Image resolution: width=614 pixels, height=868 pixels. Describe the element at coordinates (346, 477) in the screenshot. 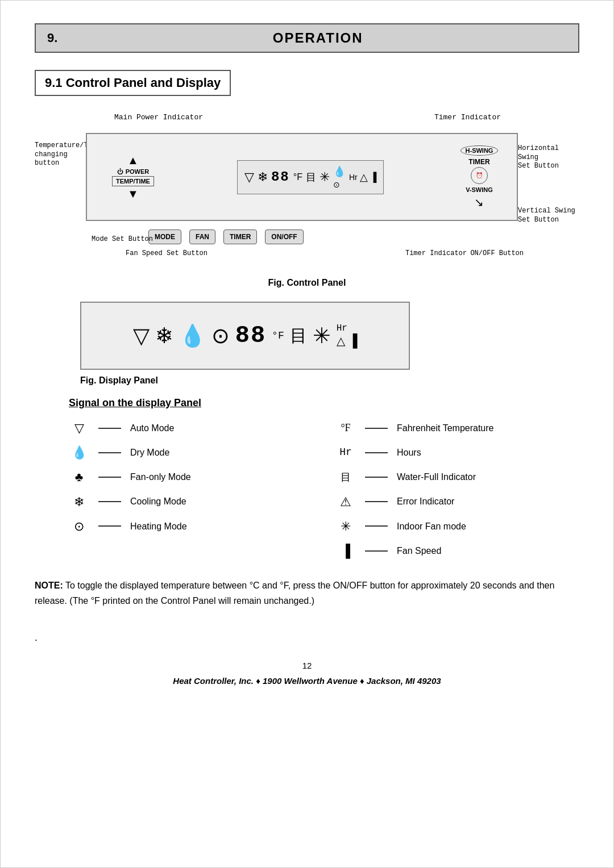

I see `water-full-icon: 目` at that location.